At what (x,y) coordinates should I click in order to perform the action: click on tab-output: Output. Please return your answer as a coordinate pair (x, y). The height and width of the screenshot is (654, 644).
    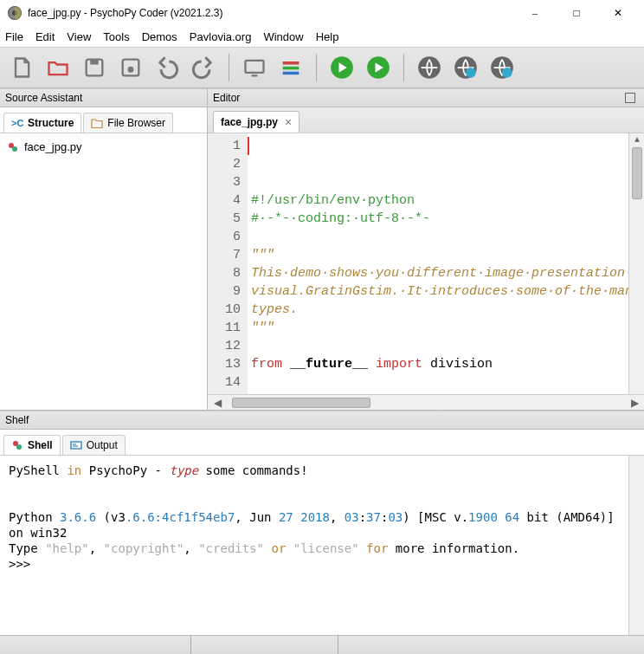
    Looking at the image, I should click on (93, 445).